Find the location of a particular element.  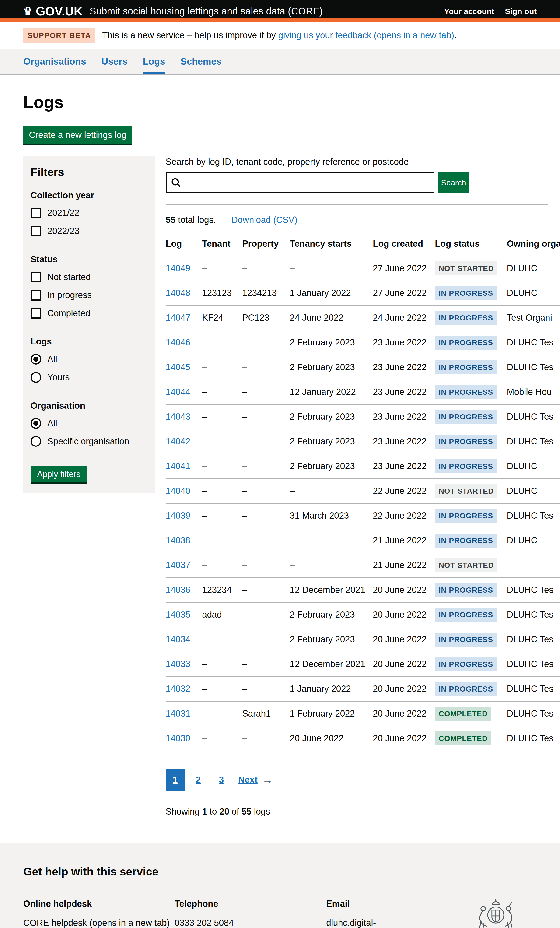

log-link: 14046 is located at coordinates (178, 342).